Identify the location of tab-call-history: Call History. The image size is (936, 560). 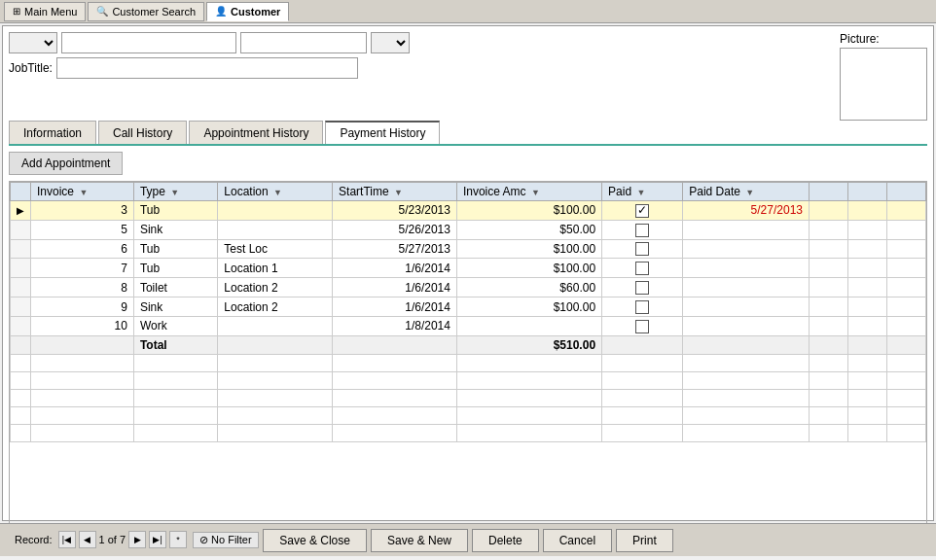
(142, 132).